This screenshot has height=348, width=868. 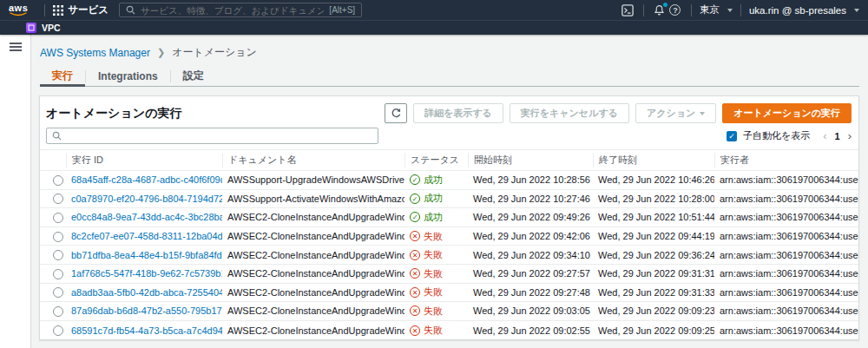 I want to click on search-icon, so click(x=130, y=10).